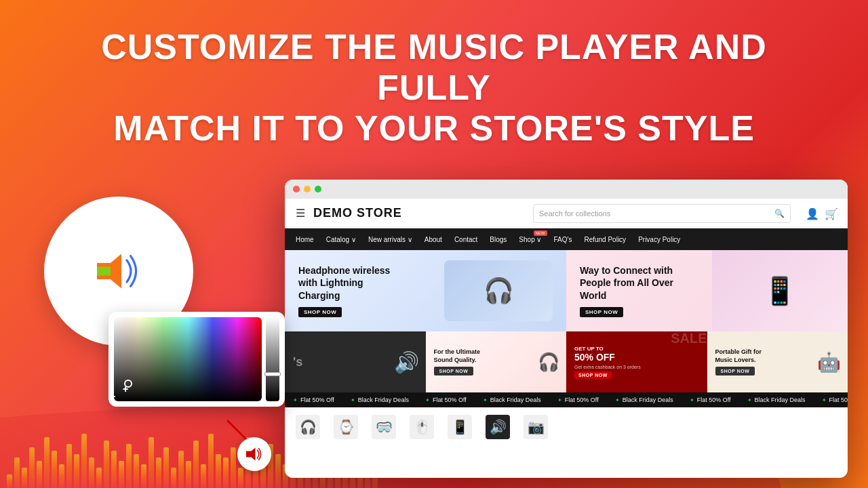 This screenshot has height=488, width=868. Describe the element at coordinates (318, 189) in the screenshot. I see `browser-maximize-dot` at that location.